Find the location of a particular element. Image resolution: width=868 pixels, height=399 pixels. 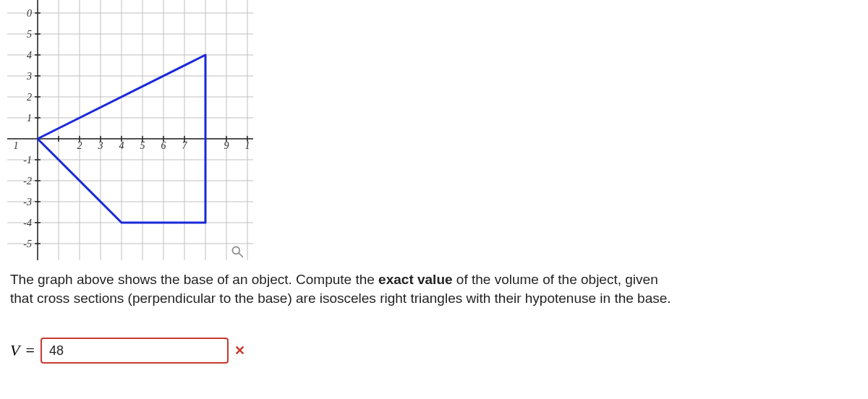

x-tick-6: 6 is located at coordinates (163, 146).